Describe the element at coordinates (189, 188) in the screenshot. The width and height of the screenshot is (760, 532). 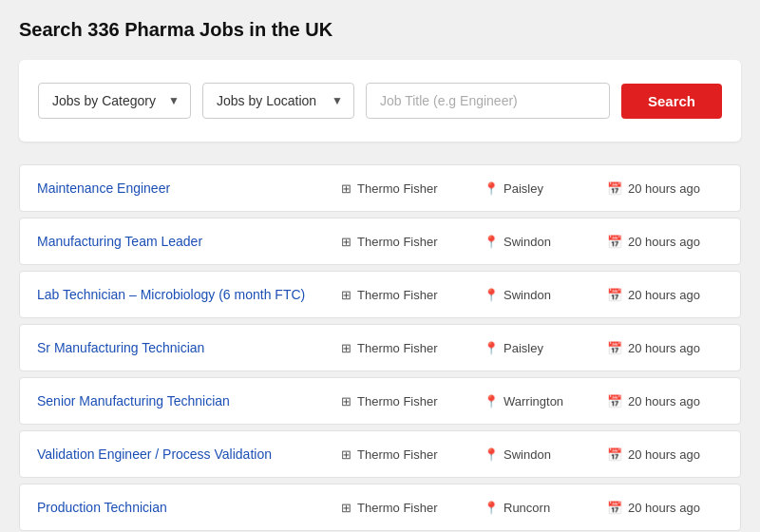
I see `job-title-link: Maintenance Engineer` at that location.